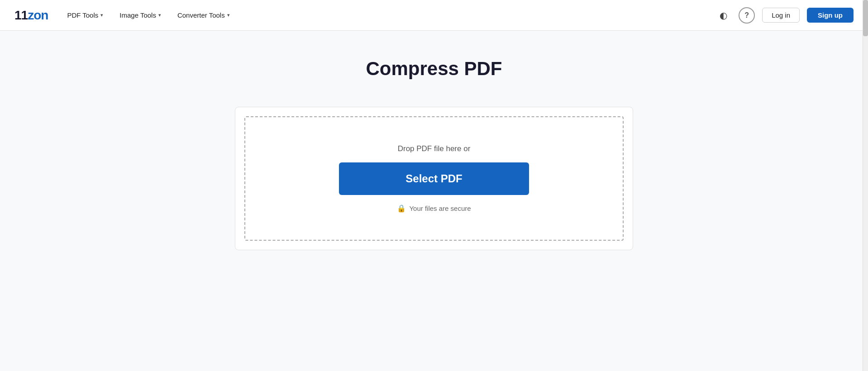 The height and width of the screenshot is (371, 868). I want to click on image-tools-label: Image Tools, so click(138, 15).